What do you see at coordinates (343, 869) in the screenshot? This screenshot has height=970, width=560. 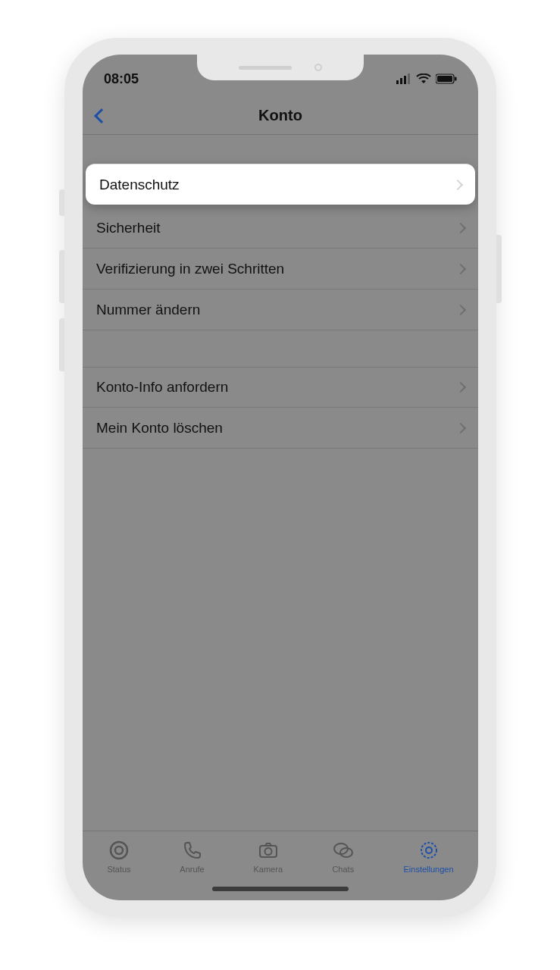 I see `tab-label: Chats` at bounding box center [343, 869].